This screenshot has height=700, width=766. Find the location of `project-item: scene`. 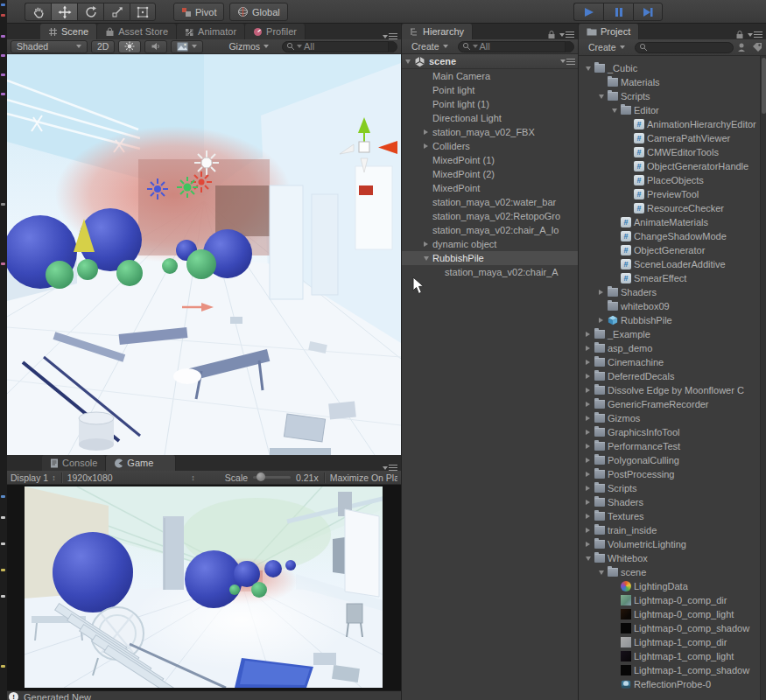

project-item: scene is located at coordinates (670, 572).